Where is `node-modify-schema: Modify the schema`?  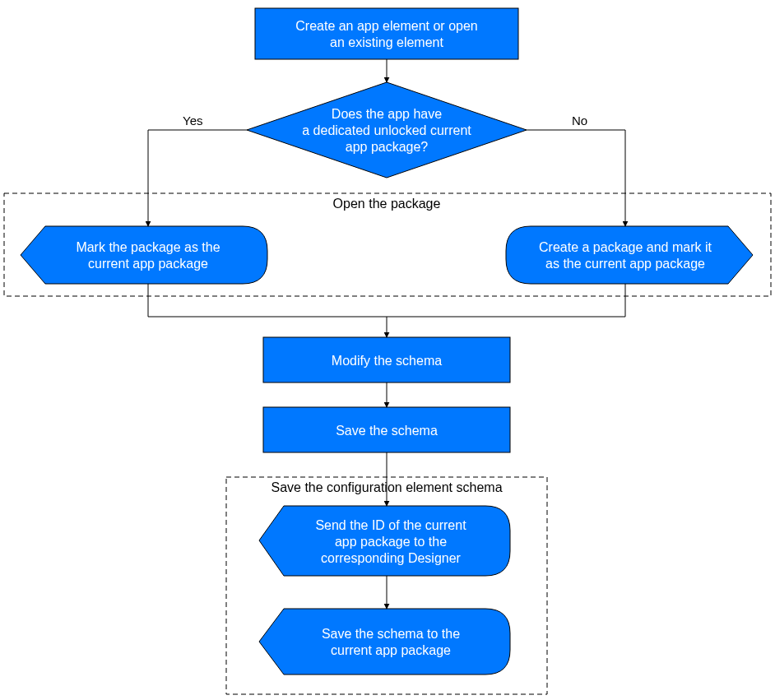
node-modify-schema: Modify the schema is located at coordinates (387, 360).